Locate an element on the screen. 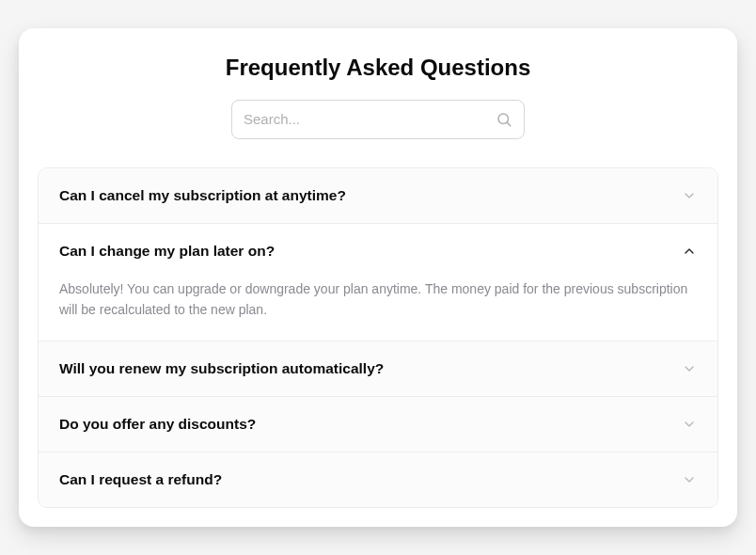  faq-answer: Absolutely! You can upgrade or downgrade… is located at coordinates (378, 310).